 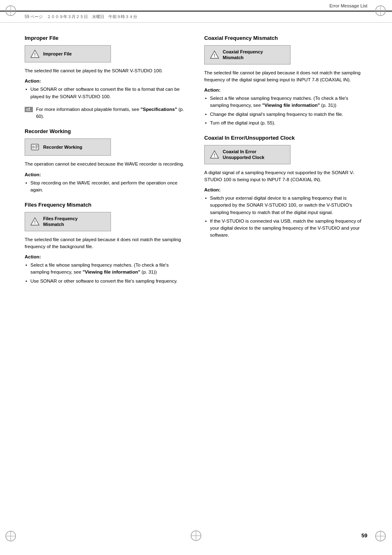 What do you see at coordinates (196, 6) in the screenshot?
I see `header-bar: Error Message List` at bounding box center [196, 6].